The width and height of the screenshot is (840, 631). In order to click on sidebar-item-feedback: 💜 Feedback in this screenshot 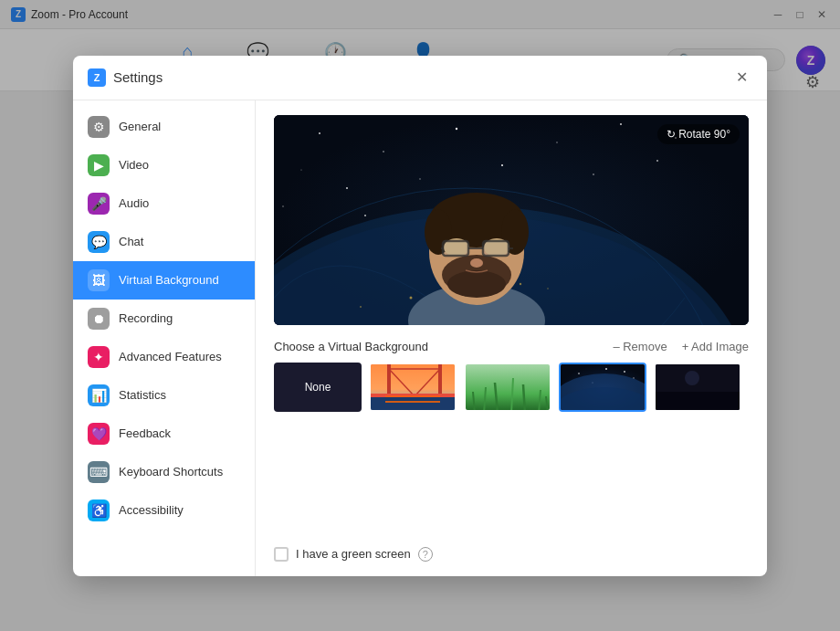, I will do `click(164, 434)`.